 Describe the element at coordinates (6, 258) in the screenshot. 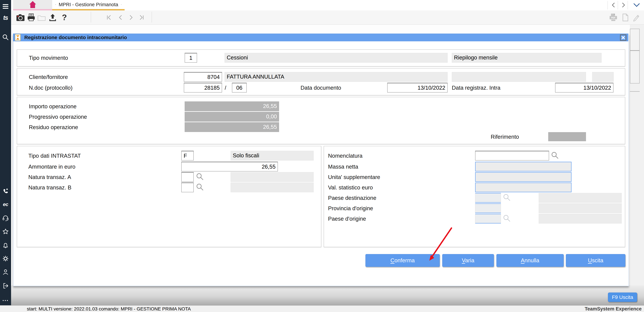

I see `gear-icon` at that location.